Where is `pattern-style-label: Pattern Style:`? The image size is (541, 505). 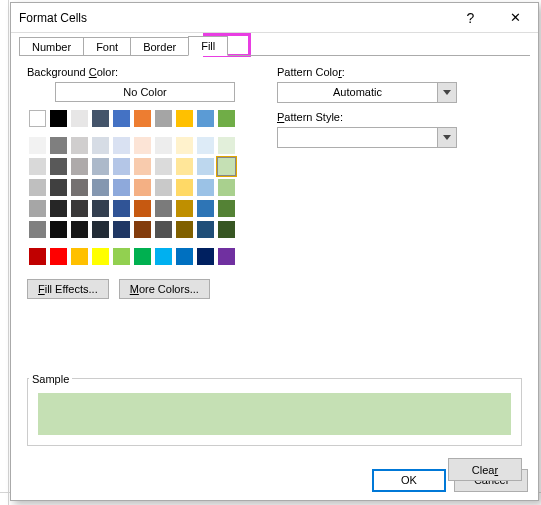 pattern-style-label: Pattern Style: is located at coordinates (400, 117).